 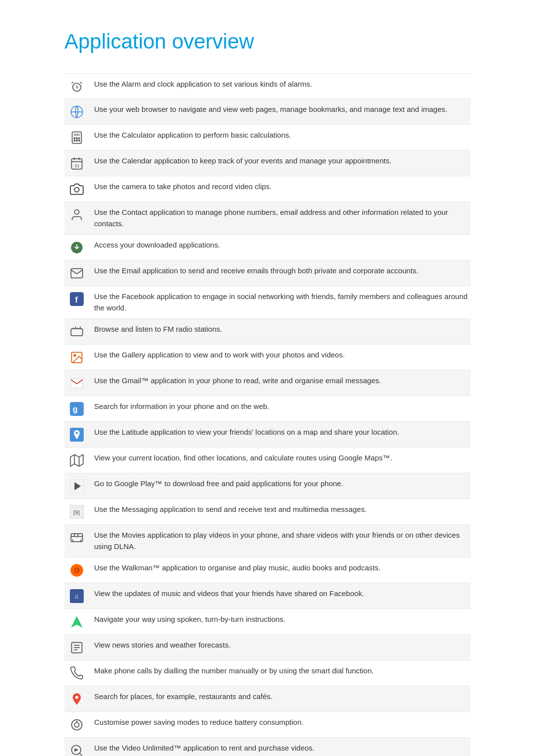 I want to click on app-row-facebook: fUse the Facebook application to engage …, so click(x=268, y=302).